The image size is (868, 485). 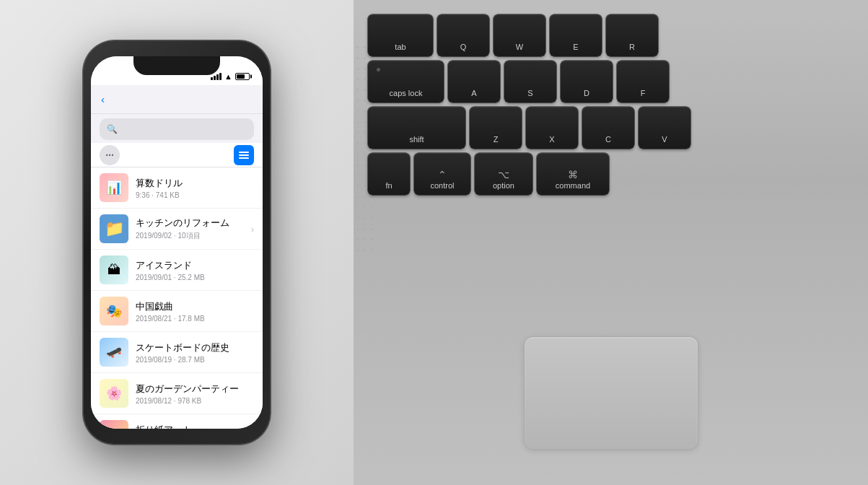 I want to click on key-label: W, so click(x=520, y=48).